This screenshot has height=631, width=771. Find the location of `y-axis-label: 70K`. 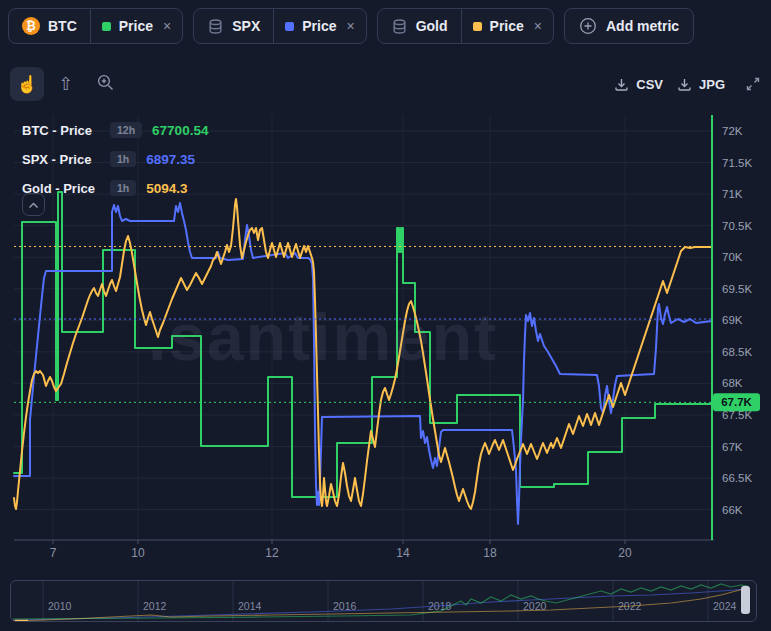

y-axis-label: 70K is located at coordinates (732, 257).